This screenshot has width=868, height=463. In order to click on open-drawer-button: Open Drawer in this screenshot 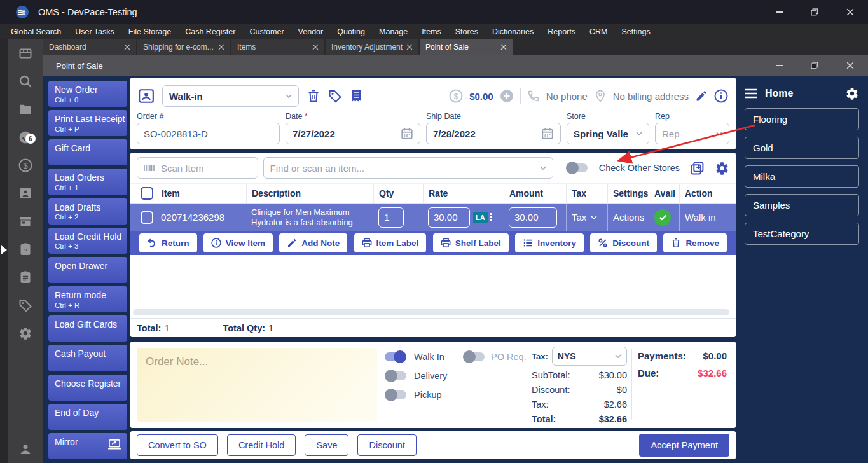, I will do `click(88, 270)`.